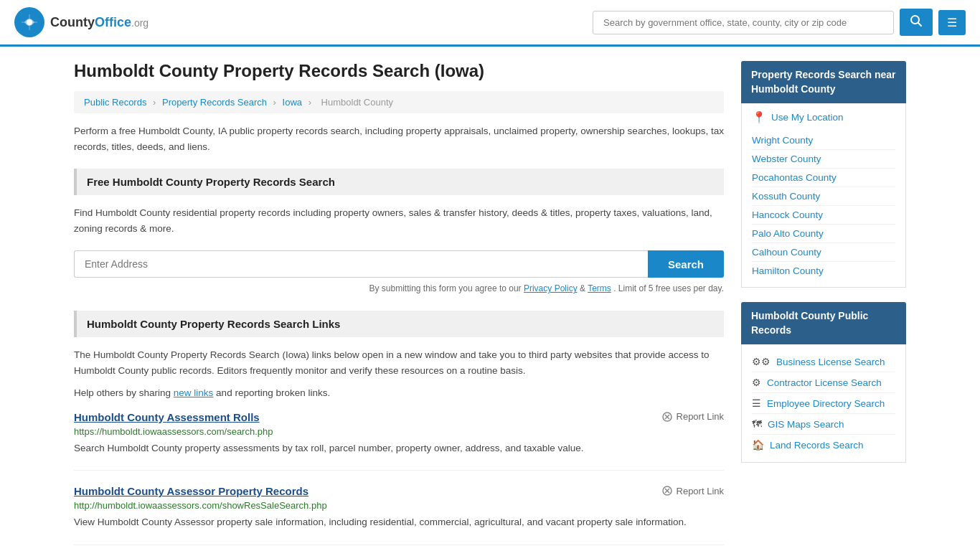  Describe the element at coordinates (824, 195) in the screenshot. I see `nearby-body: 📍 Use My Location Wright County Webster …` at that location.